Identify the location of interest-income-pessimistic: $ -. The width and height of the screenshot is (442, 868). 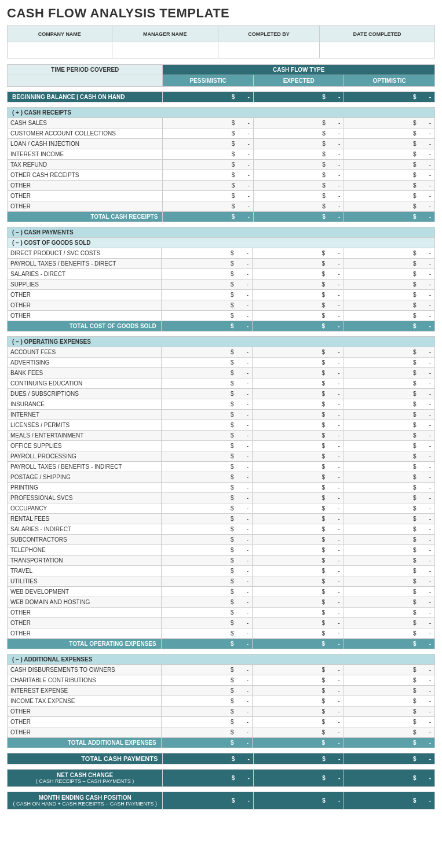
(209, 155).